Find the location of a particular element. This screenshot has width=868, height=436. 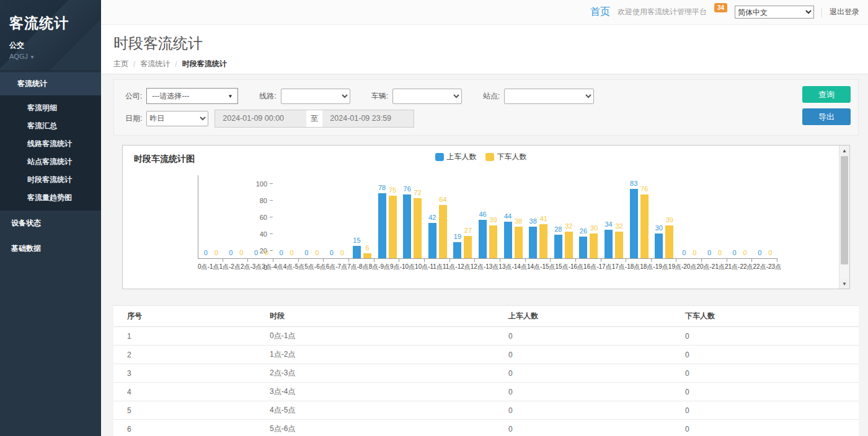

legend-item: 下车人数 is located at coordinates (506, 157).